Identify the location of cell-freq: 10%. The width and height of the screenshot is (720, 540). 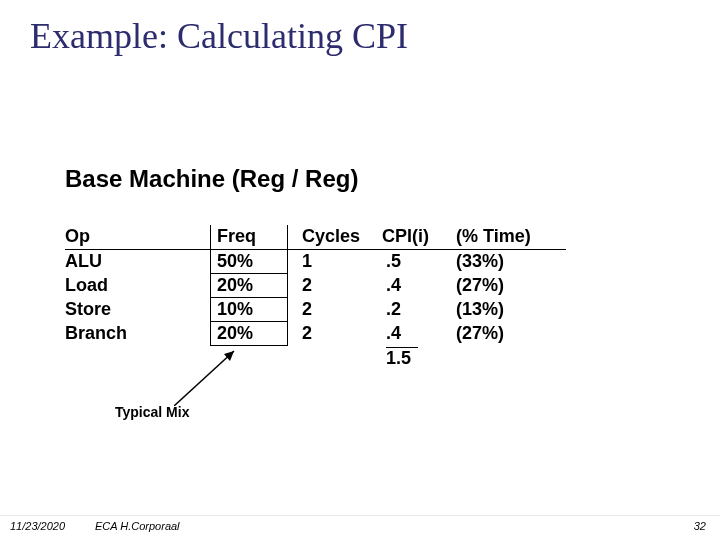
(250, 310).